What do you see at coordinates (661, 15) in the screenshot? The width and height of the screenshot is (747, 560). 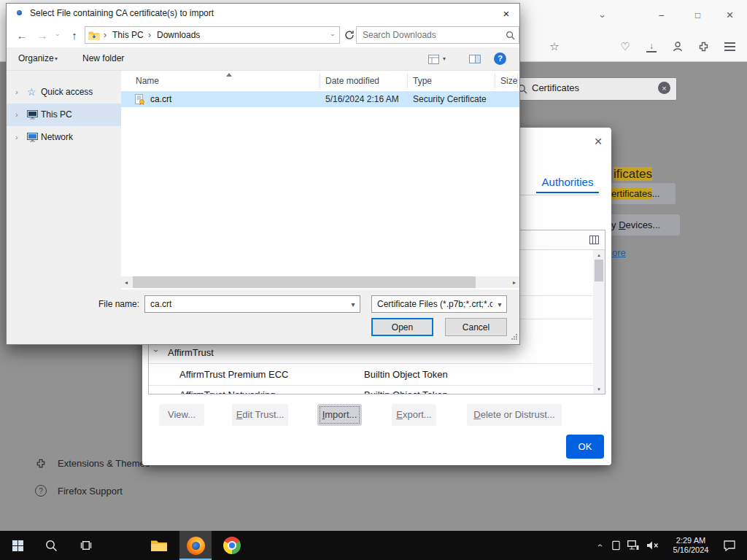 I see `minimize-icon: −` at bounding box center [661, 15].